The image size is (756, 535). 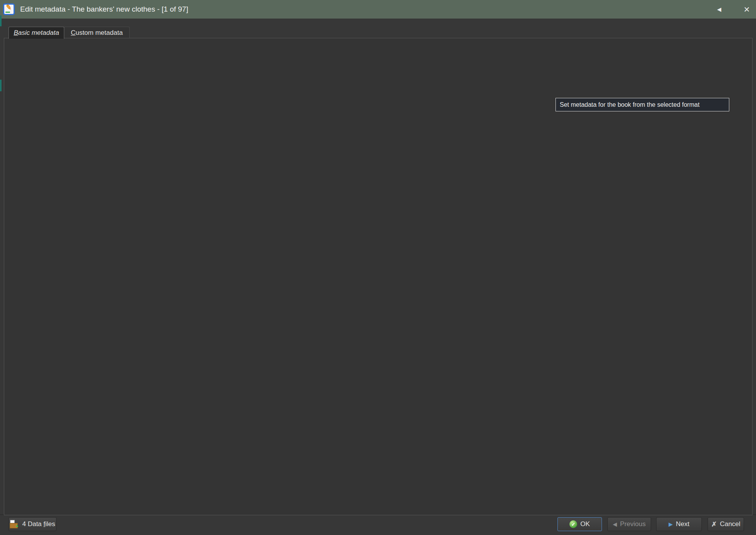 I want to click on previous-arrow-icon: ◀, so click(x=615, y=524).